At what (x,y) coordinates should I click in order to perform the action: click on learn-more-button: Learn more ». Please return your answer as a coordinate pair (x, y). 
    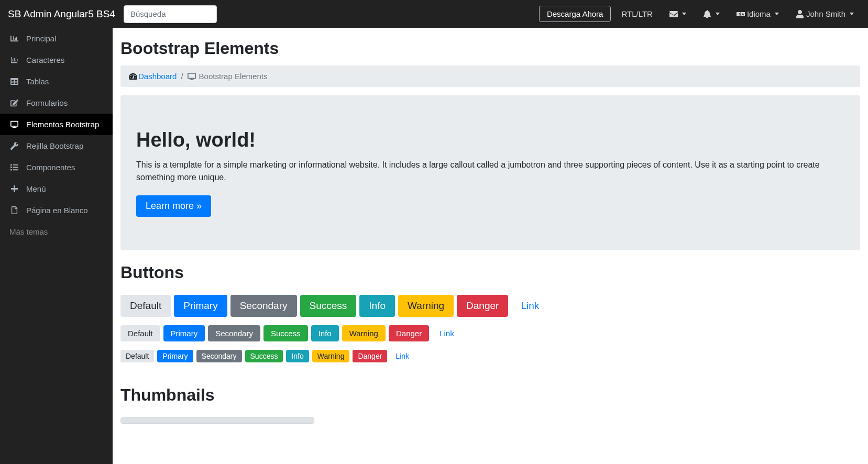
    Looking at the image, I should click on (174, 206).